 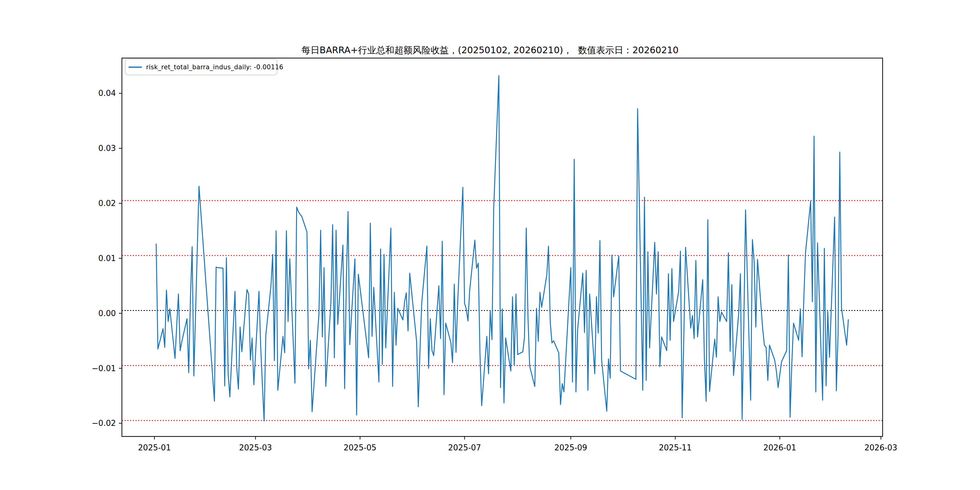 What do you see at coordinates (154, 448) in the screenshot?
I see `x-tick-label: 2025-01` at bounding box center [154, 448].